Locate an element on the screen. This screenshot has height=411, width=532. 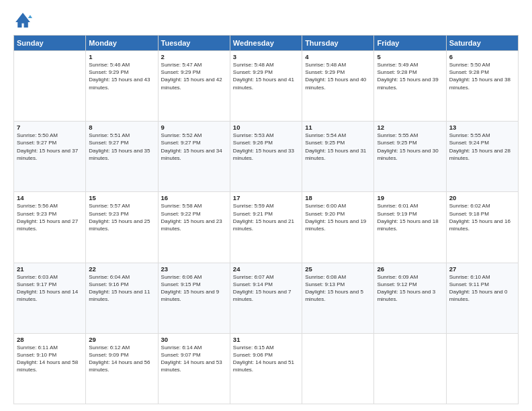
day-number: 3 is located at coordinates (266, 56).